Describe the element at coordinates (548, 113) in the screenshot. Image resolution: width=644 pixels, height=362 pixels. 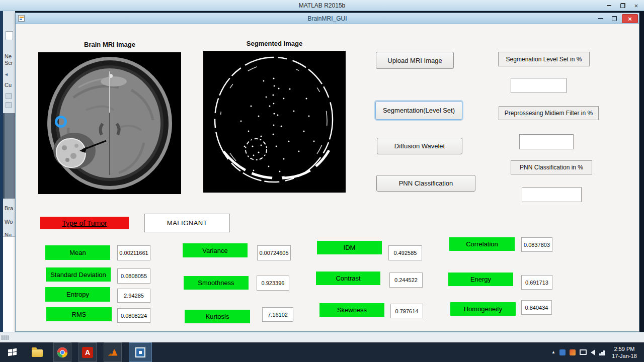
I see `preprocessing-percent-label: Preprossesing Midiem Filter in %` at that location.